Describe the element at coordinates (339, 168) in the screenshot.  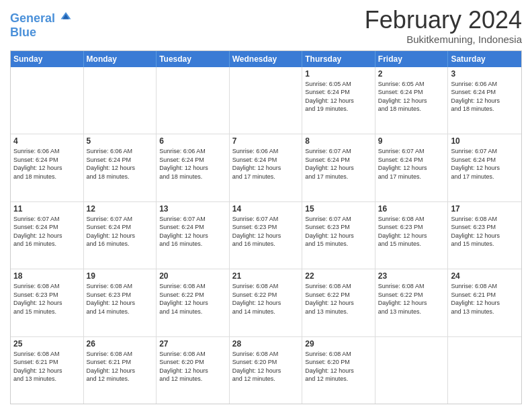
I see `calendar-day-8: 8Sunrise: 6:07 AM Sunset: 6:24 PM Daylig…` at that location.